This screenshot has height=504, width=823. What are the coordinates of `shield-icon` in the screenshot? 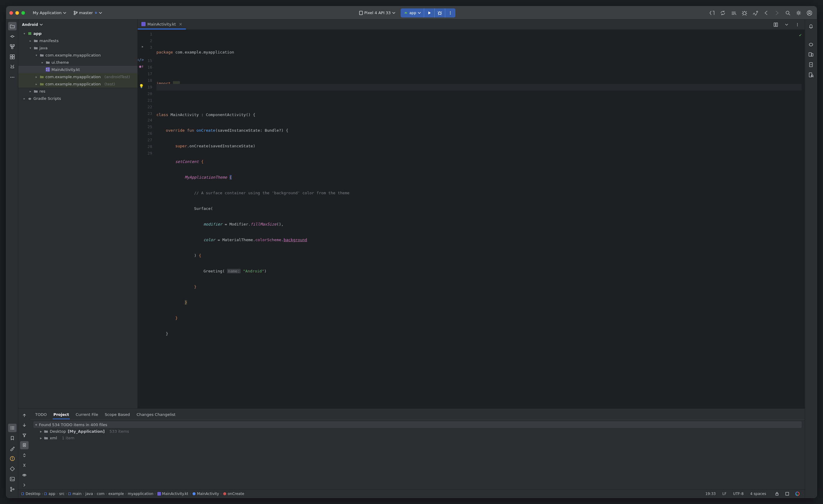 It's located at (787, 494).